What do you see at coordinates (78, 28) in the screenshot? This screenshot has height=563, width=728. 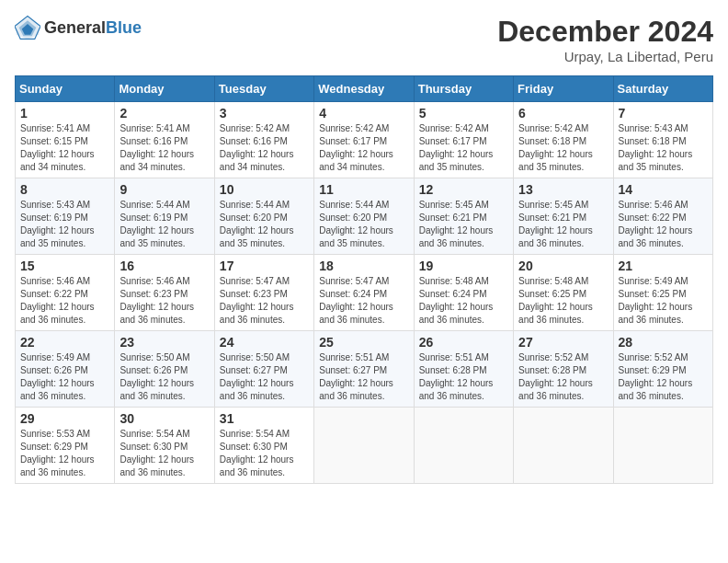 I see `logo: GeneralBlue` at bounding box center [78, 28].